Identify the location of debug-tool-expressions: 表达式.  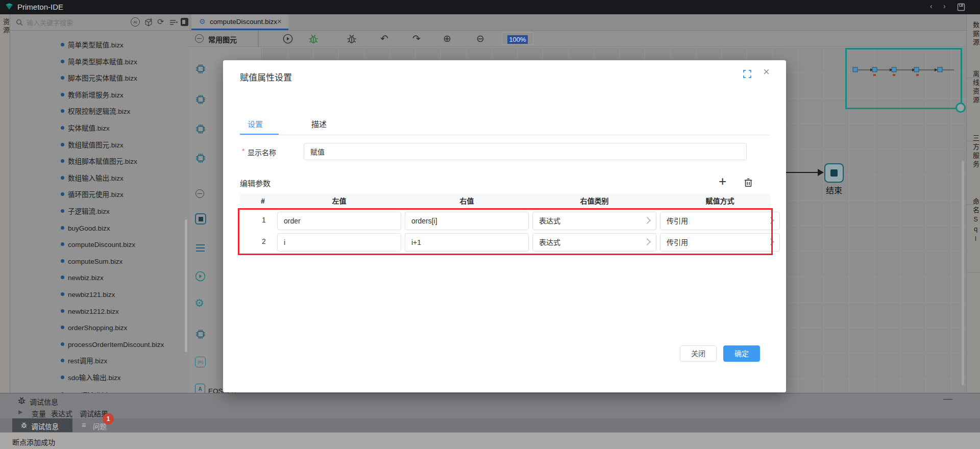
(62, 413).